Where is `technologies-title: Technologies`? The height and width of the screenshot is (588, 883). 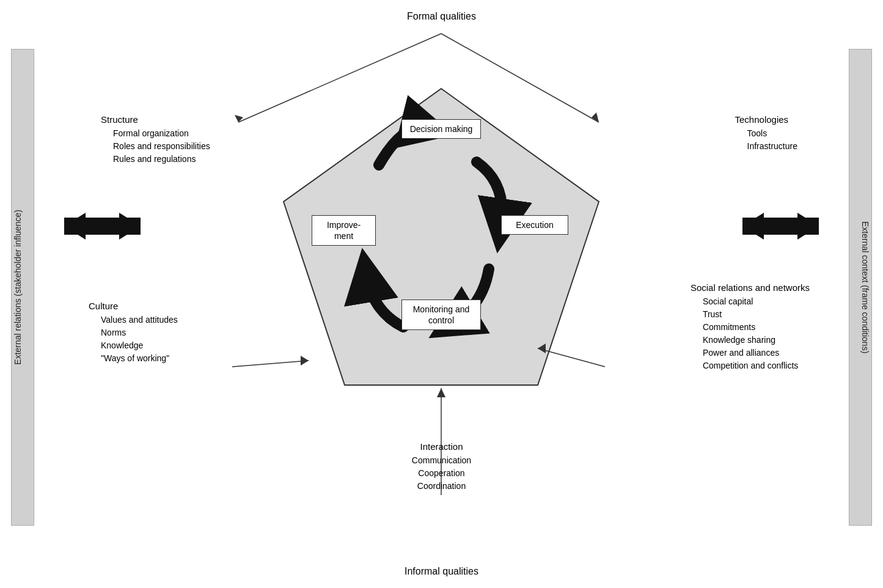 technologies-title: Technologies is located at coordinates (766, 120).